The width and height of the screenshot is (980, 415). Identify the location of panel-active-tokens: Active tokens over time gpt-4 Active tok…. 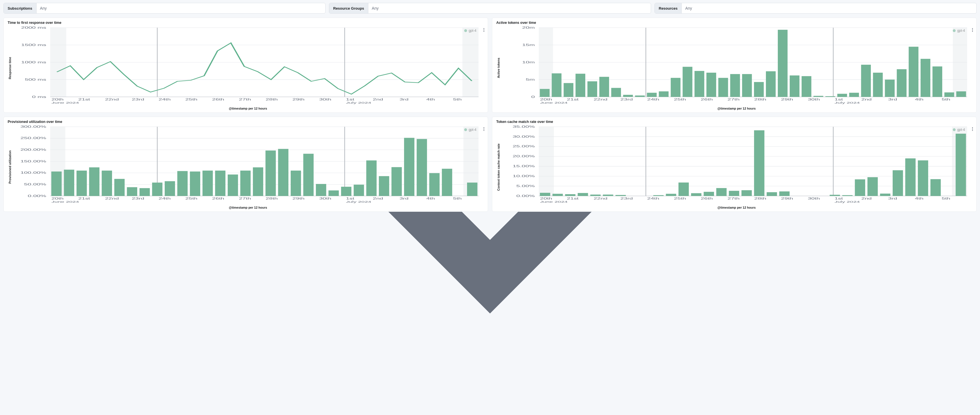
(734, 65).